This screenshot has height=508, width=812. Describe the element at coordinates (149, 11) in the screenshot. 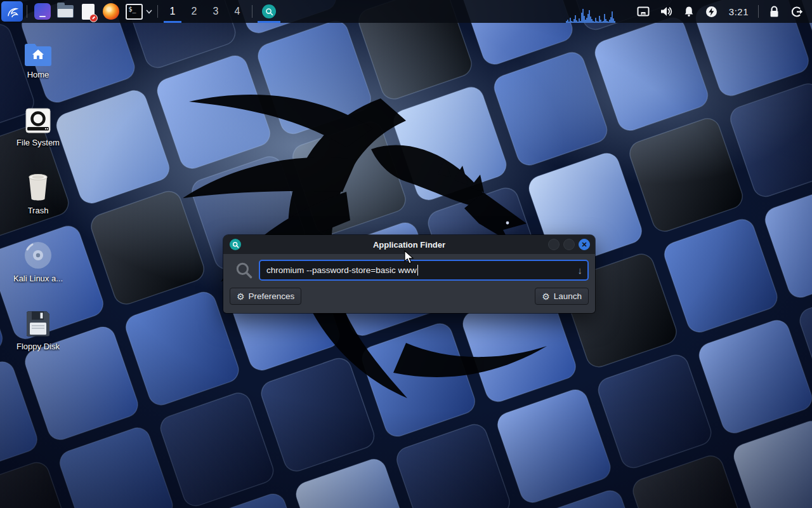

I see `chevron-down-icon` at that location.